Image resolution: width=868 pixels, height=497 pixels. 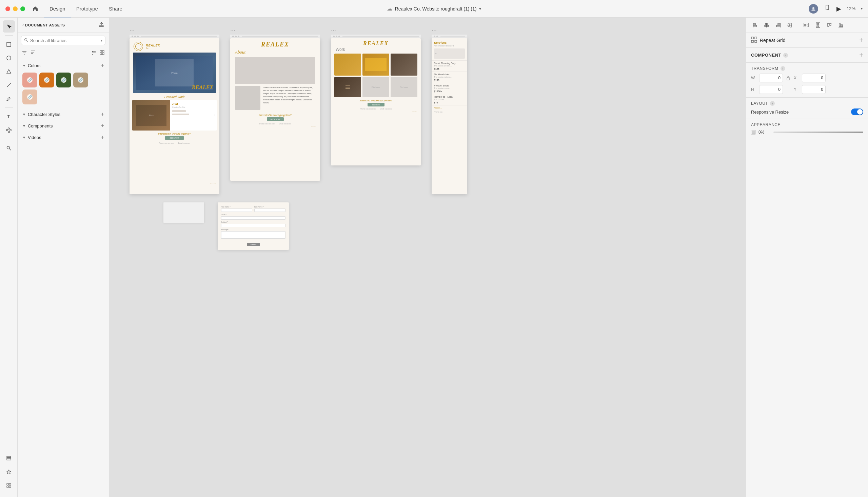 I want to click on frame-2-container: ··· REALEX About, so click(x=275, y=114).